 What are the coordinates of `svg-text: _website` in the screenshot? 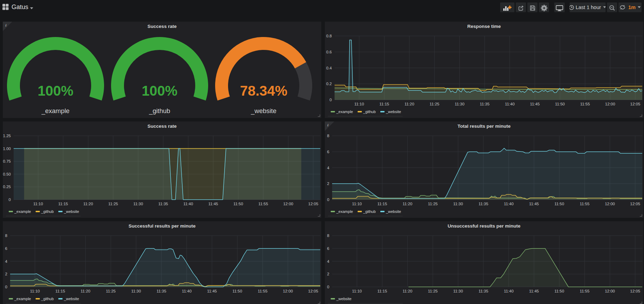 It's located at (263, 111).